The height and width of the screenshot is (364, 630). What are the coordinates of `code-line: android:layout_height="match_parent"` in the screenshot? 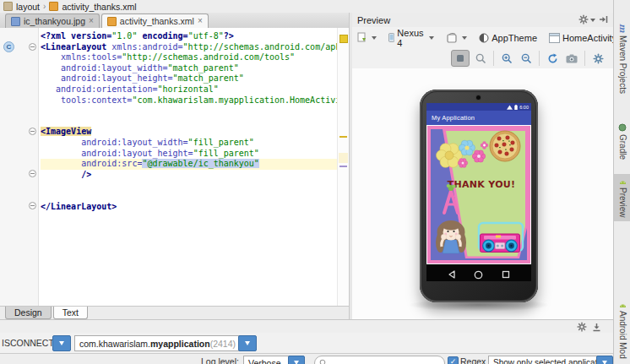 It's located at (189, 79).